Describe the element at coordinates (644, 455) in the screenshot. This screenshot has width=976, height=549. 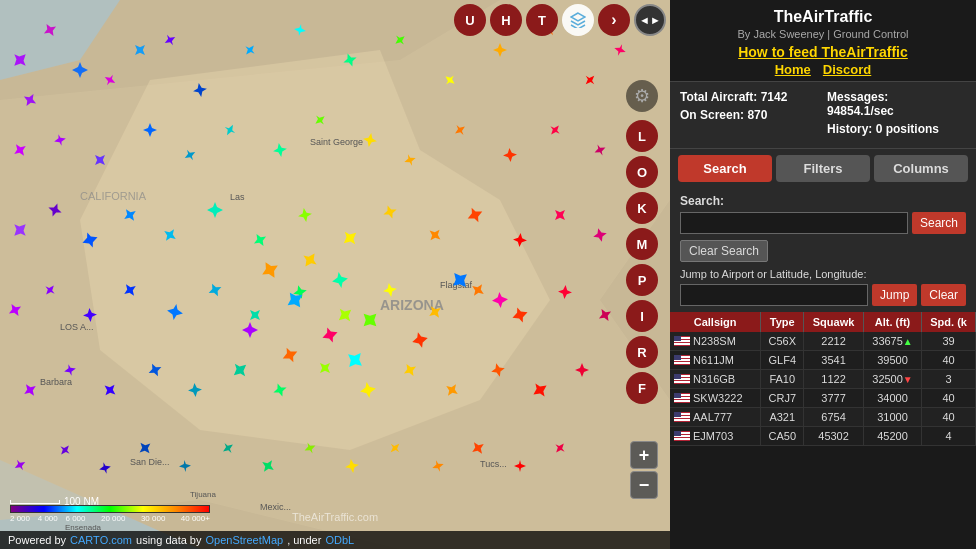
I see `zoom-in-button: +` at that location.